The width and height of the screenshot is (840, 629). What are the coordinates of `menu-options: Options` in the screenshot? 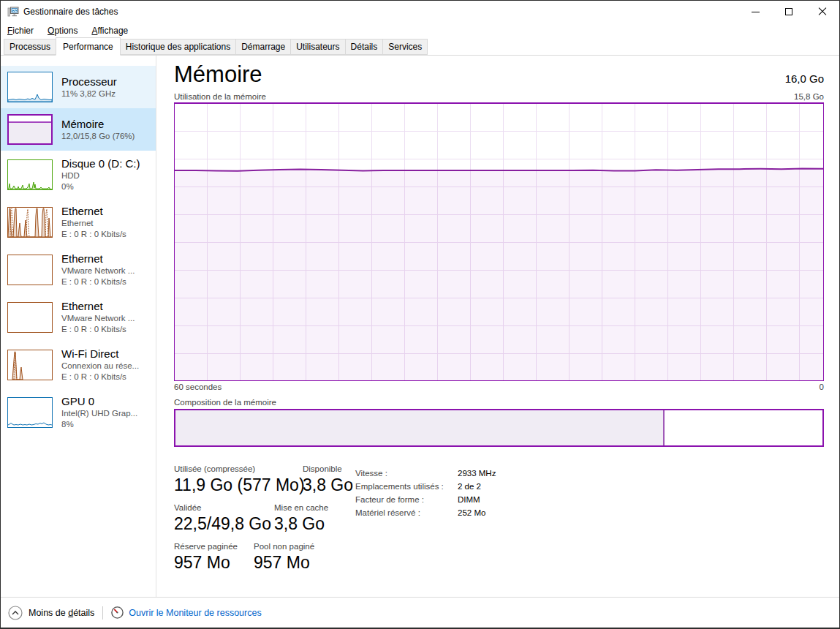 It's located at (63, 31).